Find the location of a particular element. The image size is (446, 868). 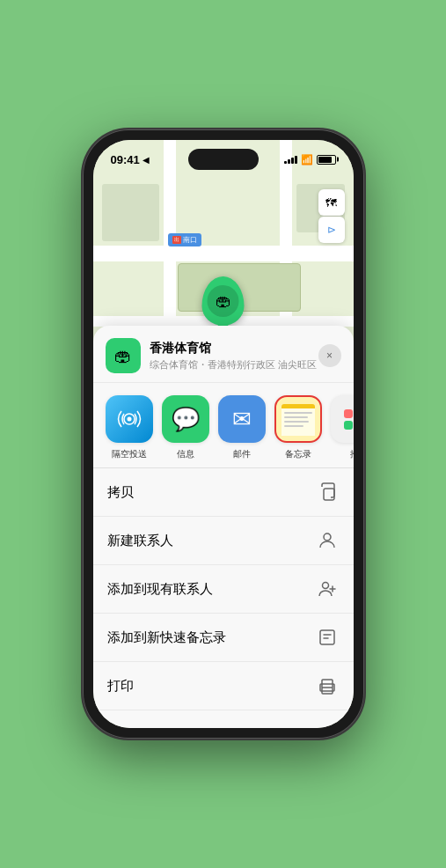

more-apps-label: 推 is located at coordinates (352, 454).